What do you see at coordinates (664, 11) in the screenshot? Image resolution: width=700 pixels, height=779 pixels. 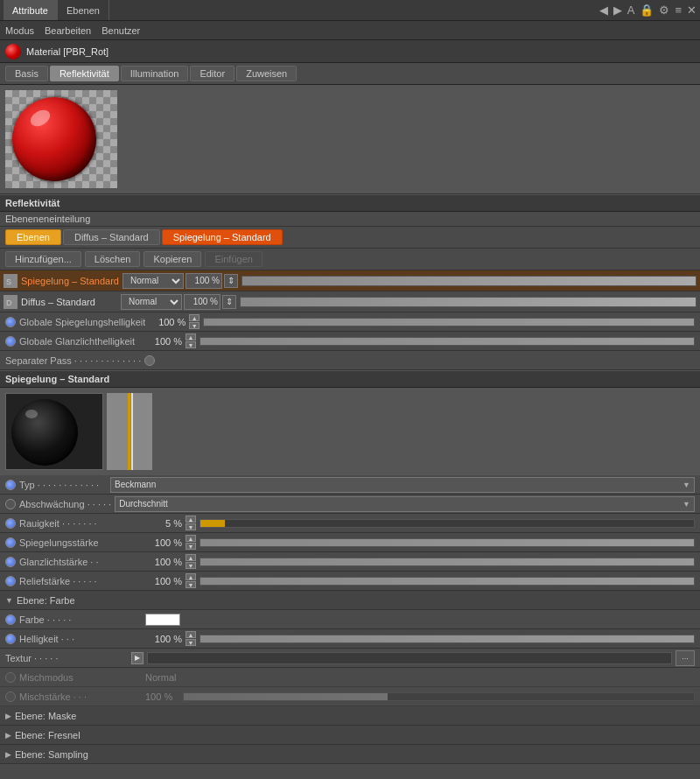 I see `settings-icon: ⚙` at bounding box center [664, 11].